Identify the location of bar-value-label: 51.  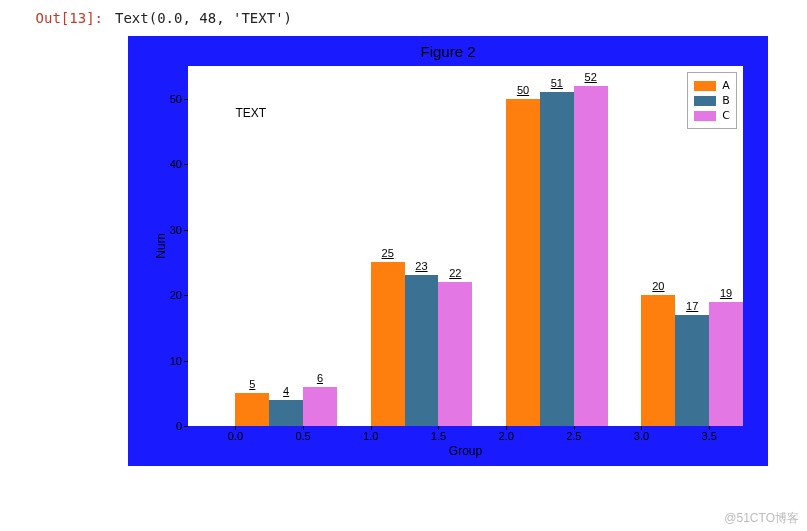
(557, 83).